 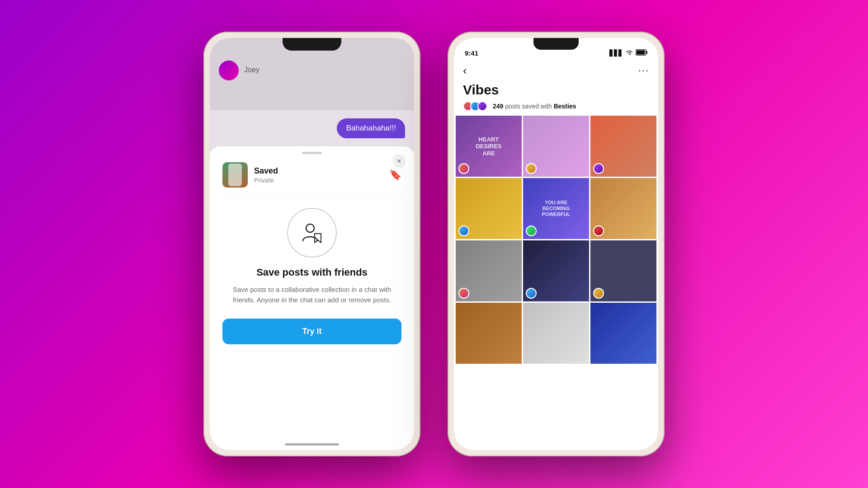 I want to click on notch-right, so click(x=556, y=44).